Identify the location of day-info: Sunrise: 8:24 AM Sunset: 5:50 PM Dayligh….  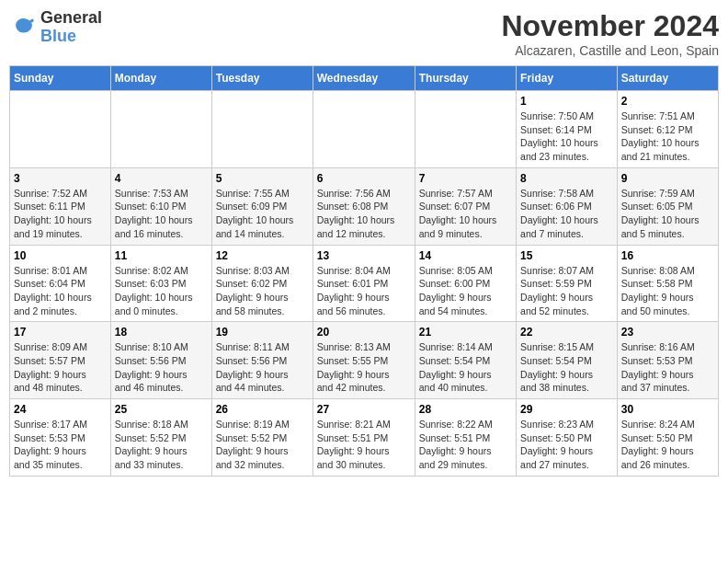
(667, 445).